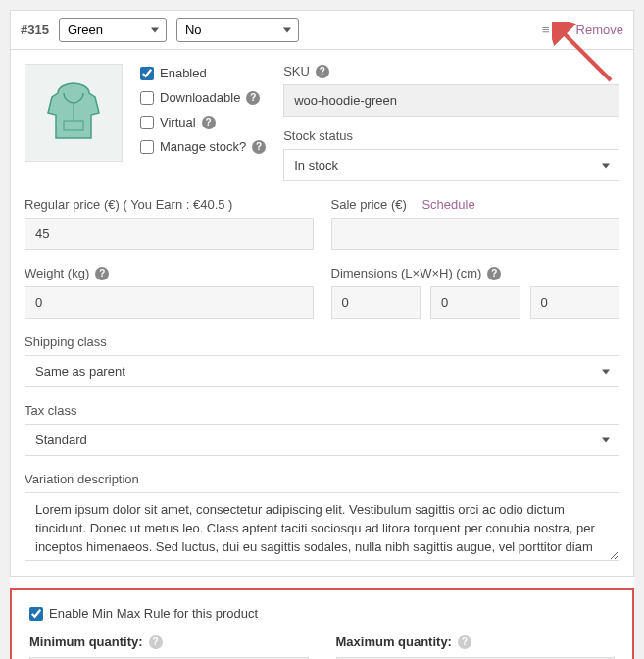 Image resolution: width=644 pixels, height=659 pixels. I want to click on downloadable-label: Downloadable, so click(200, 98).